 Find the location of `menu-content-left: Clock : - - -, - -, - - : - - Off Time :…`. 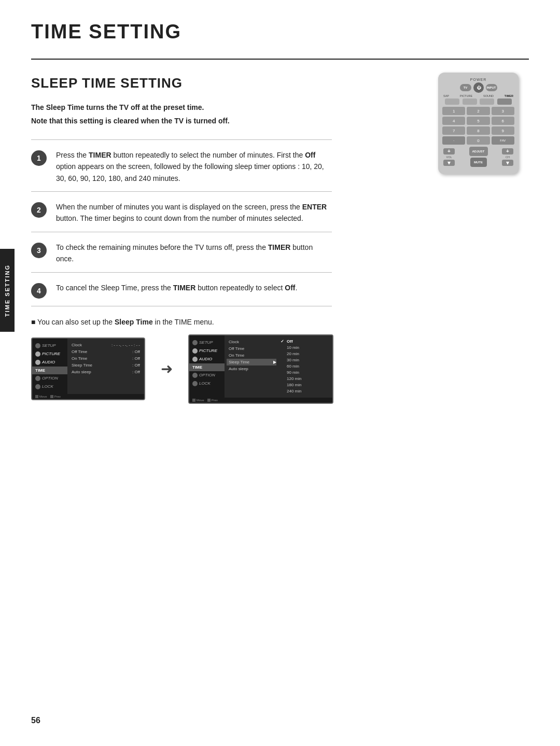

menu-content-left: Clock : - - -, - -, - - : - - Off Time :… is located at coordinates (106, 366).